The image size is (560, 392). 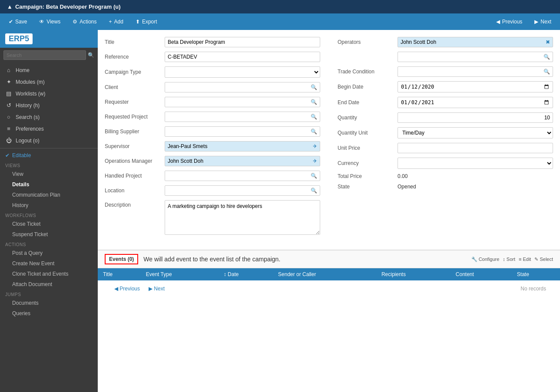 I want to click on sidebar-item-home: ⌂ Home, so click(x=49, y=70).